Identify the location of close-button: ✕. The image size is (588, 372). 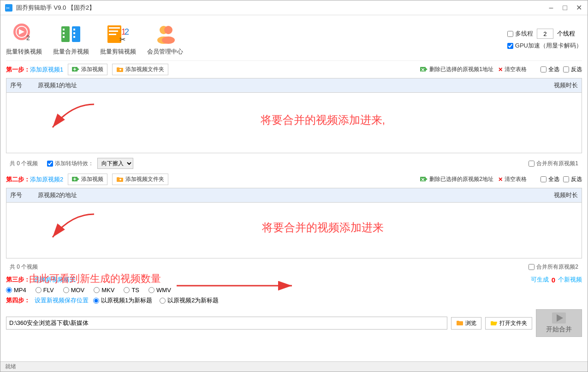
(579, 8).